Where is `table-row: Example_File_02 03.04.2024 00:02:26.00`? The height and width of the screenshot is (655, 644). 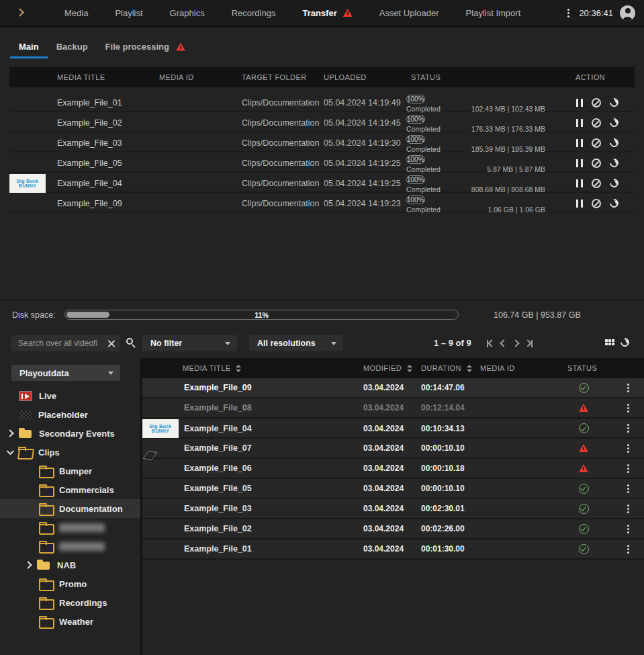
table-row: Example_File_02 03.04.2024 00:02:26.00 is located at coordinates (394, 529).